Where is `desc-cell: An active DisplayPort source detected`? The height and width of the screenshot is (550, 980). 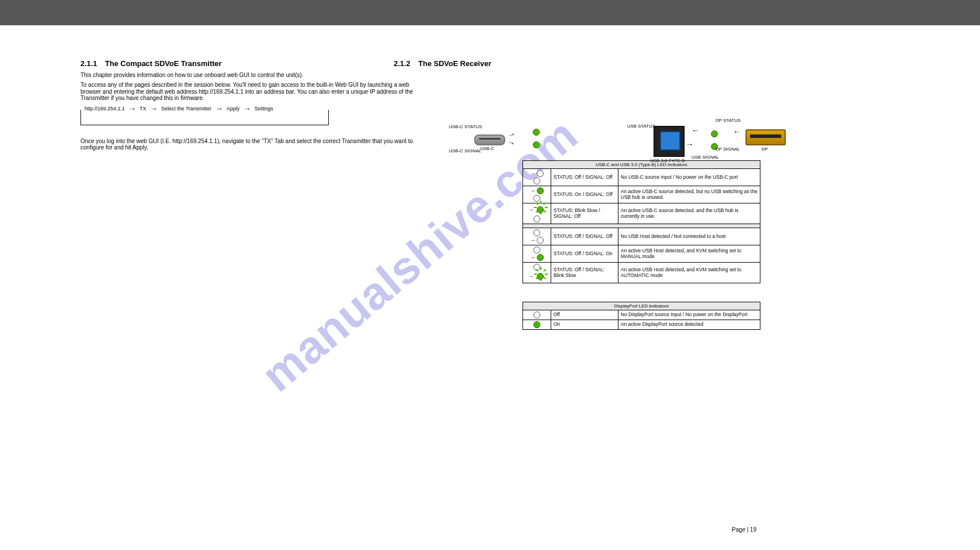
desc-cell: An active DisplayPort source detected is located at coordinates (690, 325).